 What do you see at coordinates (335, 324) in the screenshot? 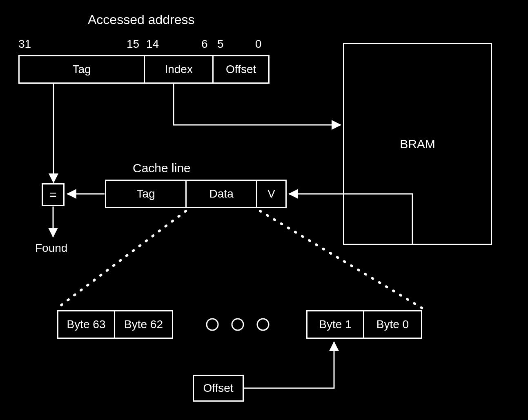
I see `byte-1-label: Byte 1` at bounding box center [335, 324].